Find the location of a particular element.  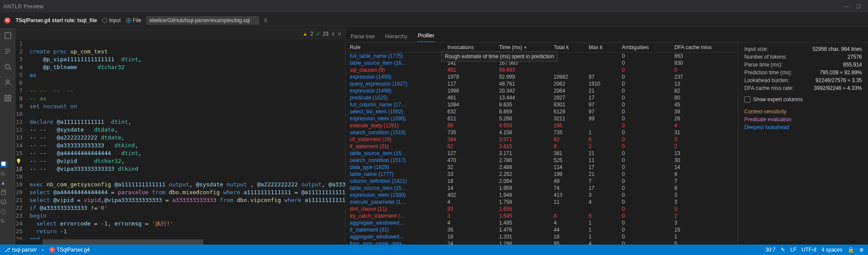

table-row: dml_clause (11)931.65600 is located at coordinates (542, 209).